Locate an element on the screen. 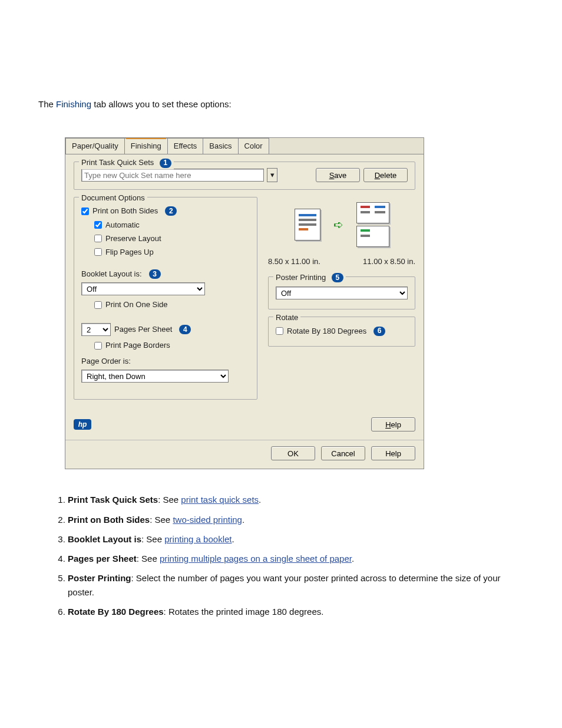 This screenshot has width=562, height=728. label-rotate-180: Rotate By 180 Degrees is located at coordinates (326, 331).